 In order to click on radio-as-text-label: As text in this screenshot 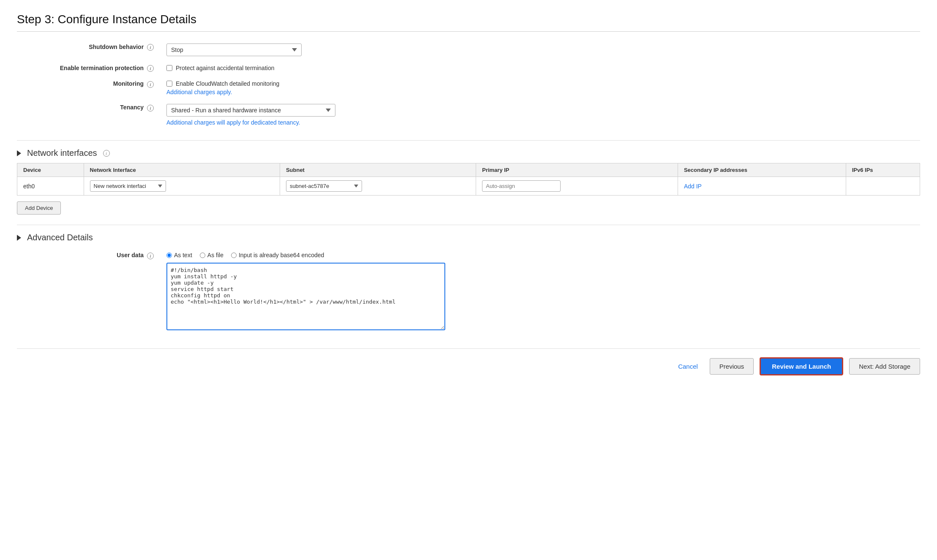, I will do `click(179, 255)`.